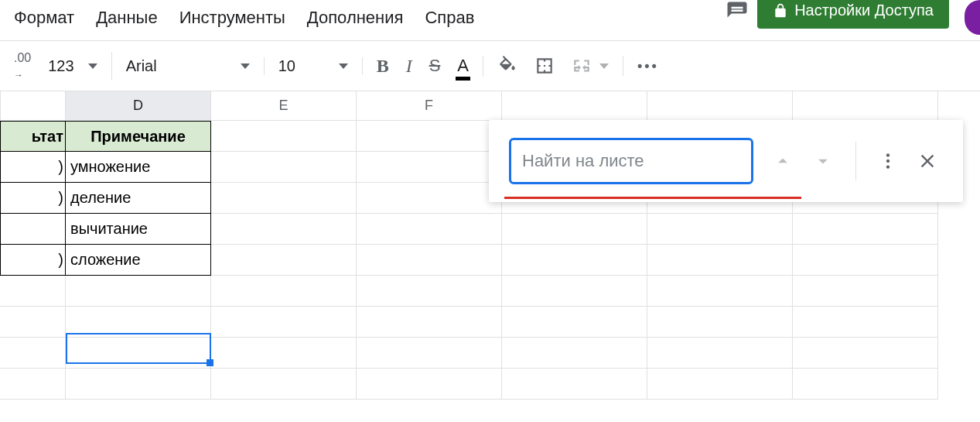  What do you see at coordinates (490, 229) in the screenshot?
I see `table-row: вычитание` at bounding box center [490, 229].